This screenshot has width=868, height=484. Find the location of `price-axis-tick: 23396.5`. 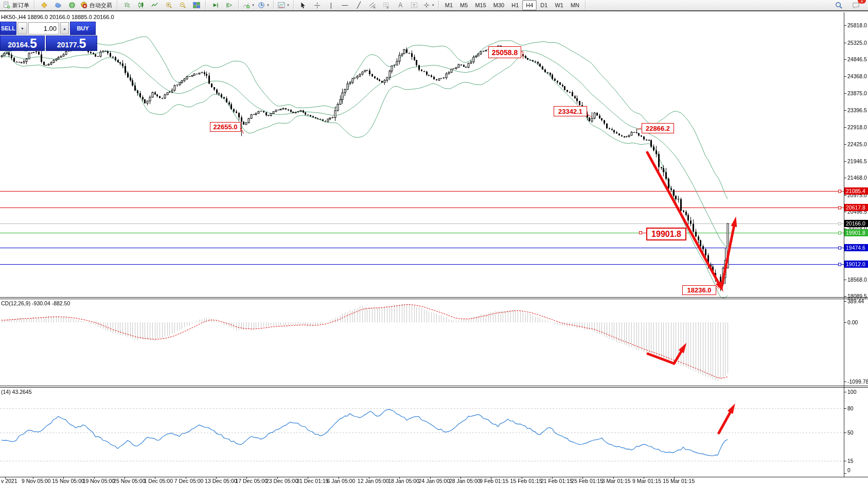

price-axis-tick: 23396.5 is located at coordinates (857, 110).